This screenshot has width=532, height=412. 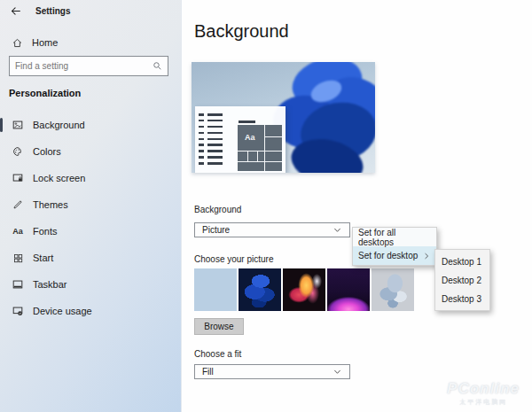 What do you see at coordinates (18, 258) in the screenshot?
I see `start-grid-icon` at bounding box center [18, 258].